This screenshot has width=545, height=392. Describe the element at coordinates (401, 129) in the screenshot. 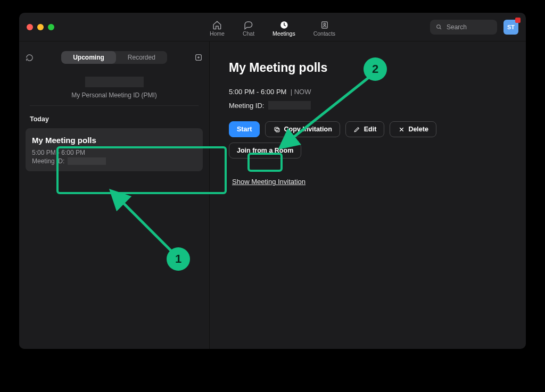

I see `x-icon` at that location.